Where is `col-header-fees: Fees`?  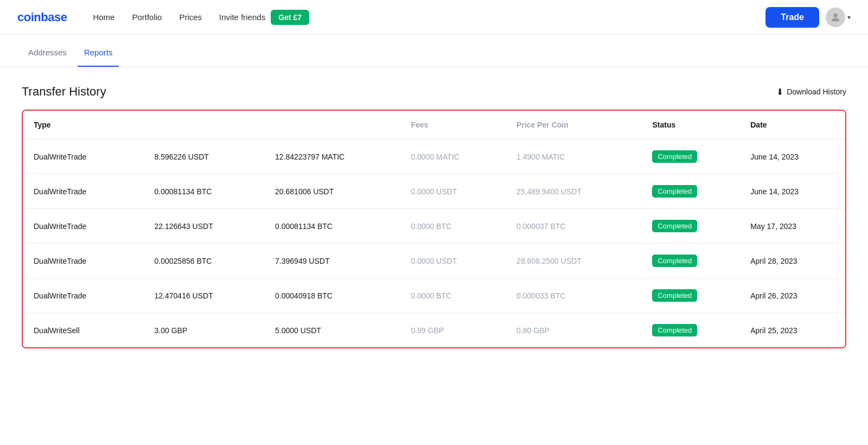
col-header-fees: Fees is located at coordinates (452, 125).